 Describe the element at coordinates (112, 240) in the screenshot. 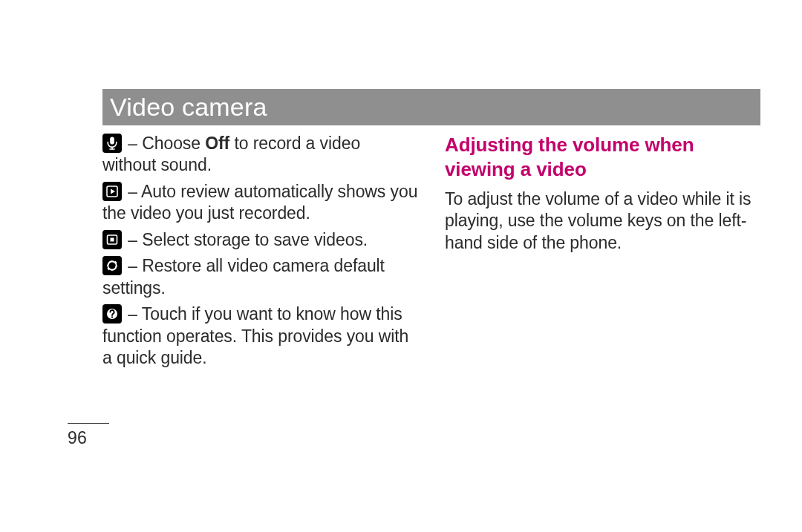

I see `storage-icon` at that location.